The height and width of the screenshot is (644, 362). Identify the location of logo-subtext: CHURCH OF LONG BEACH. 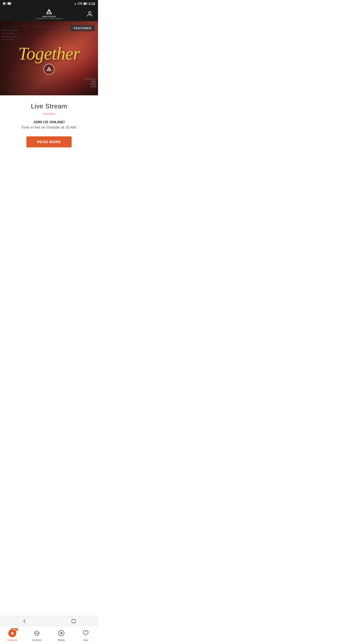
(49, 19).